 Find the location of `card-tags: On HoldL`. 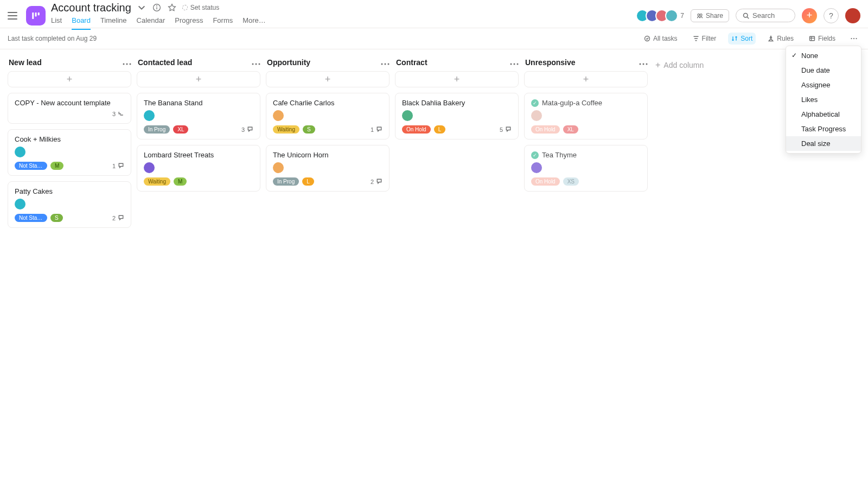

card-tags: On HoldL is located at coordinates (424, 129).